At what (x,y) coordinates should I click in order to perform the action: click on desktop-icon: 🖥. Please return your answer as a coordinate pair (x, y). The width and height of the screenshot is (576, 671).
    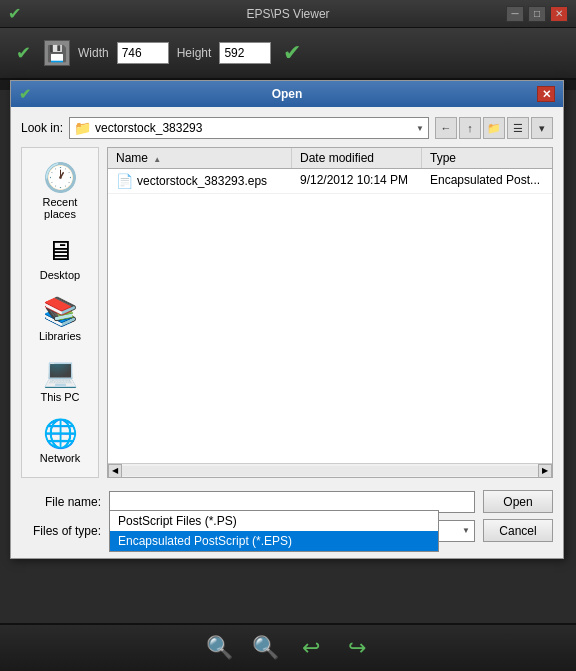
    Looking at the image, I should click on (60, 250).